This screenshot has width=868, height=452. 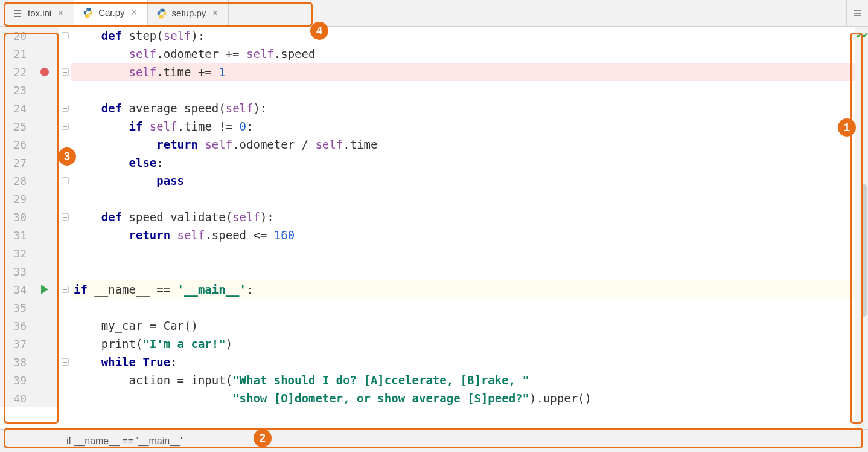 What do you see at coordinates (427, 398) in the screenshot?
I see `code-line: 40 "show [O]dometer, or show average [S]…` at bounding box center [427, 398].